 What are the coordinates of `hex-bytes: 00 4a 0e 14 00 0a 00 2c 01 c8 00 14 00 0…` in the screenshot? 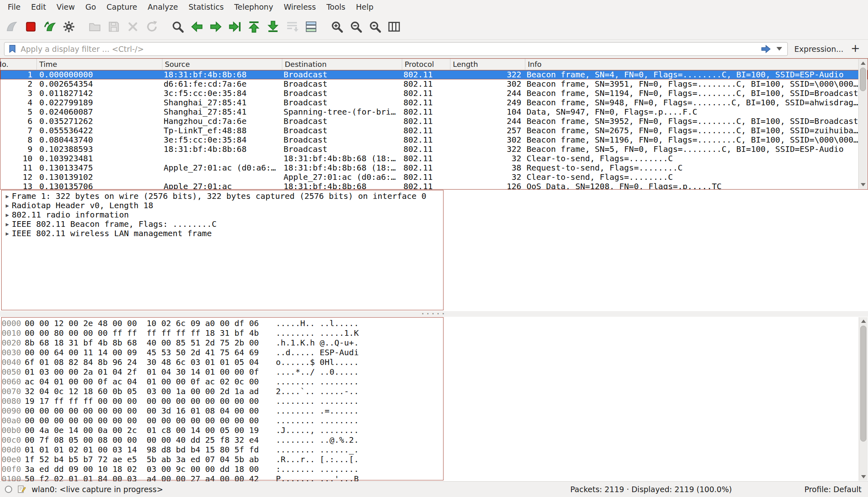 It's located at (150, 430).